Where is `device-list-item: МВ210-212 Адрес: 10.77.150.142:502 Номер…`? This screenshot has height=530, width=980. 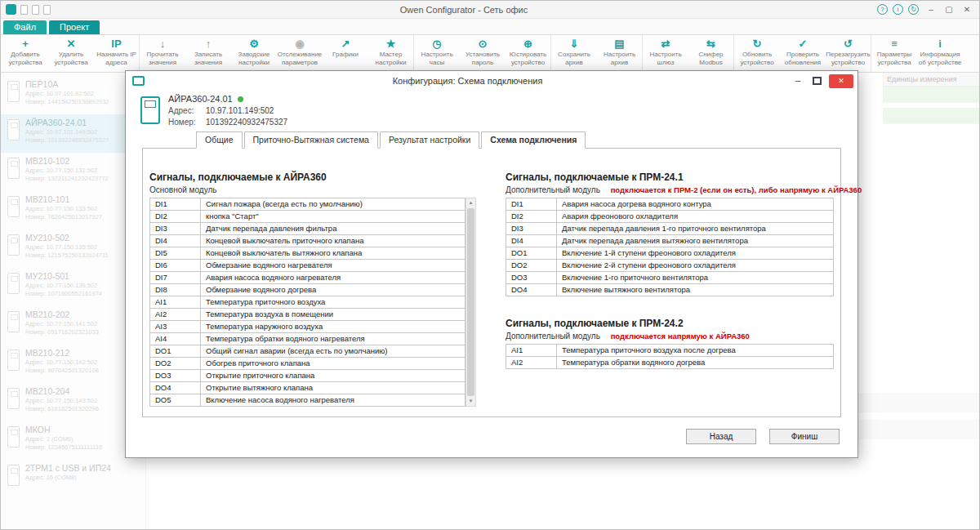
device-list-item: МВ210-212 Адрес: 10.77.150.142:502 Номер… is located at coordinates (74, 364).